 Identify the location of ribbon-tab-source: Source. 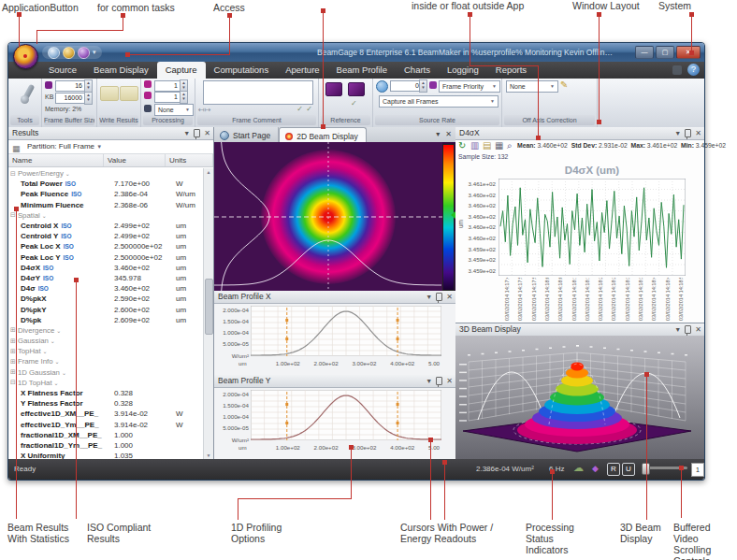
(63, 70).